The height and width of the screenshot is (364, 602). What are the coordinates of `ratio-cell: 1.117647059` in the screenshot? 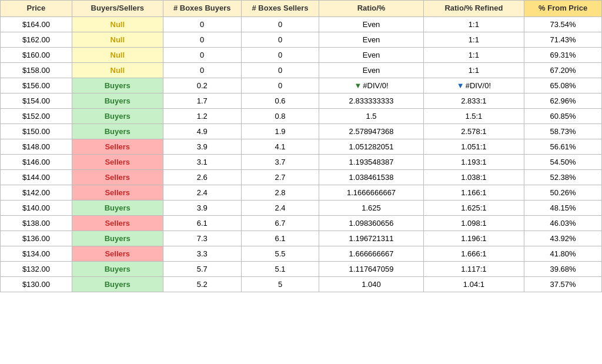 It's located at (372, 269).